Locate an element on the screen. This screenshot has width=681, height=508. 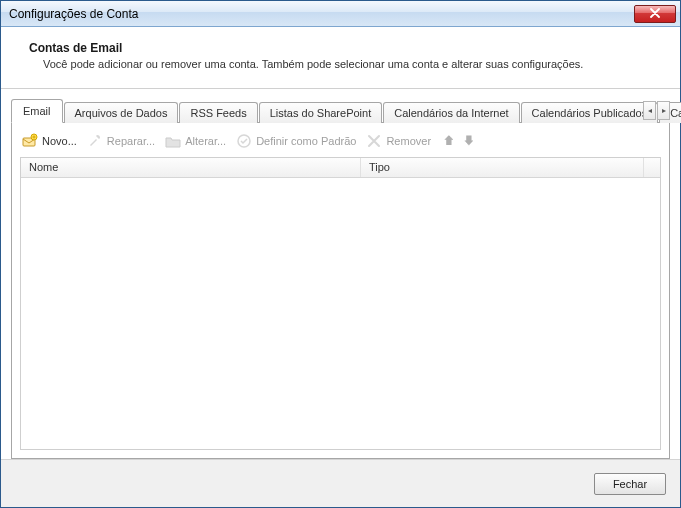
repair-label: Reparar... is located at coordinates (131, 141).